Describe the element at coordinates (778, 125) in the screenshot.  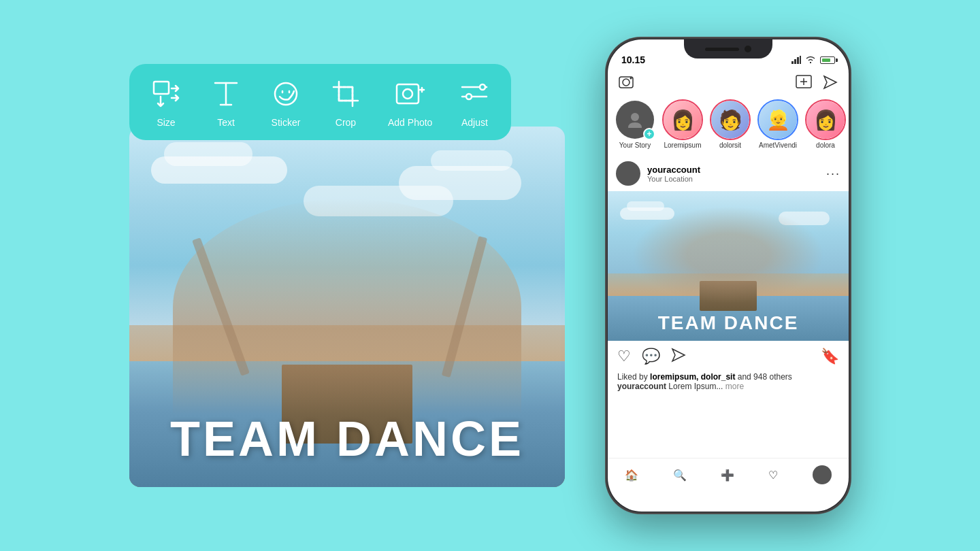
I see `story-item-ametvivendi: 👱 AmetVivendi` at that location.